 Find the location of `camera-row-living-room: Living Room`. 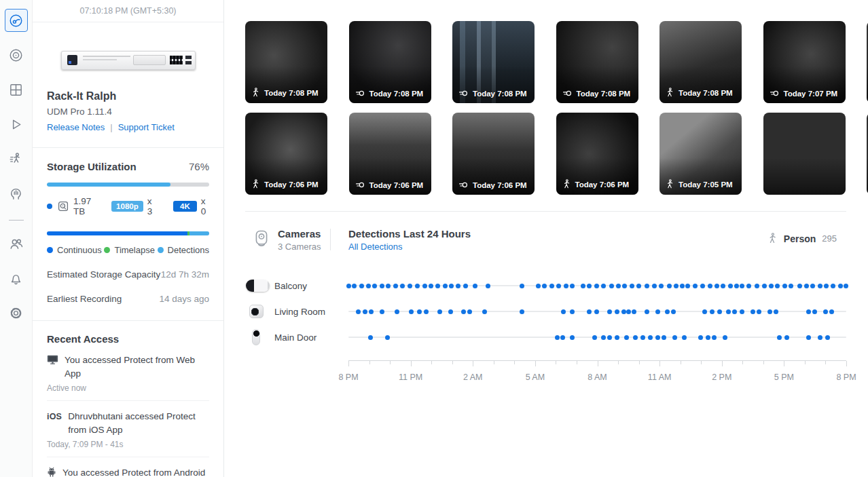

camera-row-living-room: Living Room is located at coordinates (535, 311).